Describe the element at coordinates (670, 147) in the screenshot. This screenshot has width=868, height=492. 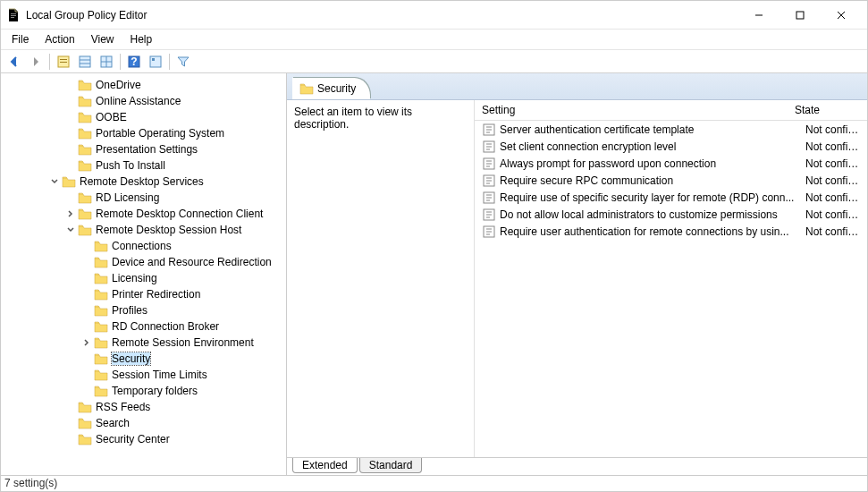
I see `setting-row: Set client connection encryption levelNo…` at that location.